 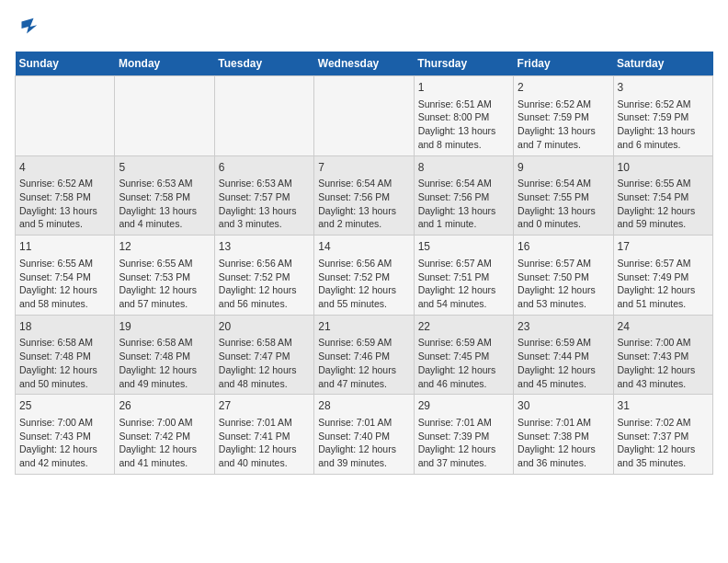 I want to click on day-info: Sunset: 7:59 PM, so click(x=664, y=118).